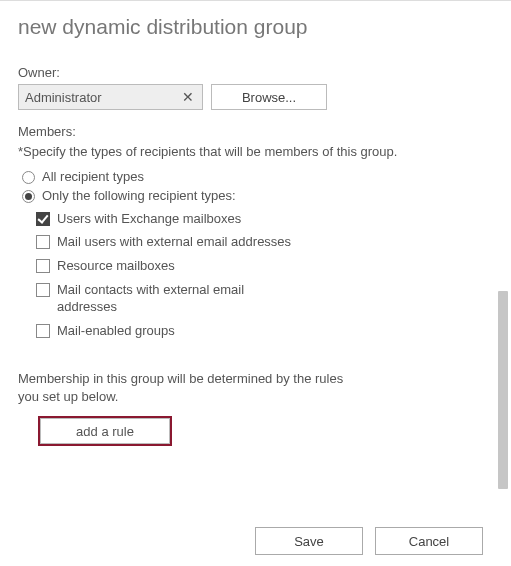 The height and width of the screenshot is (566, 511). I want to click on owner-row: Administrator ✕ Browse..., so click(248, 97).